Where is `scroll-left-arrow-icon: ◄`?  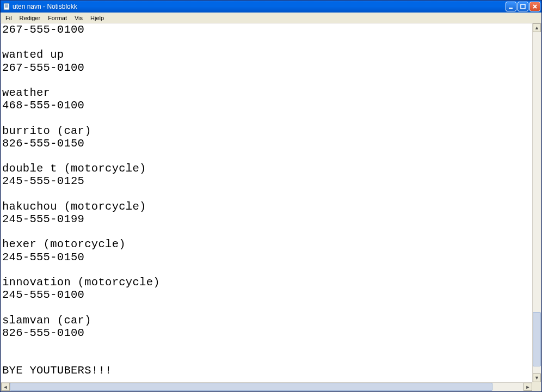
scroll-left-arrow-icon: ◄ is located at coordinates (5, 387).